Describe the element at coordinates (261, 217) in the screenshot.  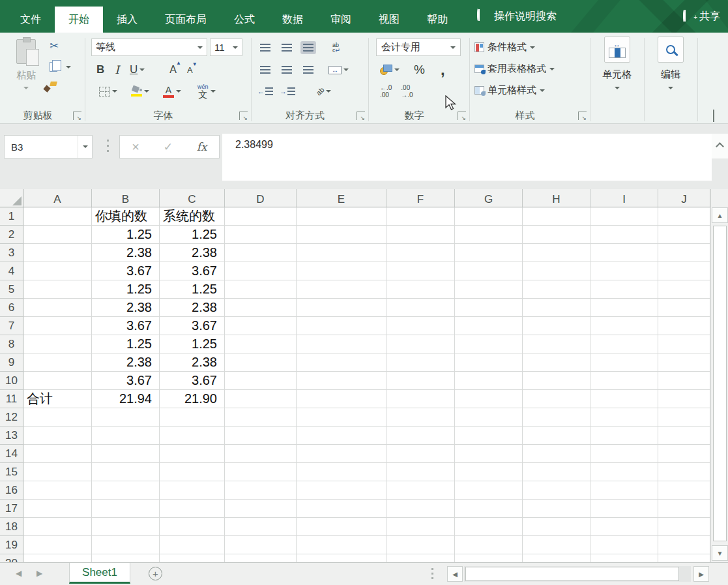
I see `cell-D1` at that location.